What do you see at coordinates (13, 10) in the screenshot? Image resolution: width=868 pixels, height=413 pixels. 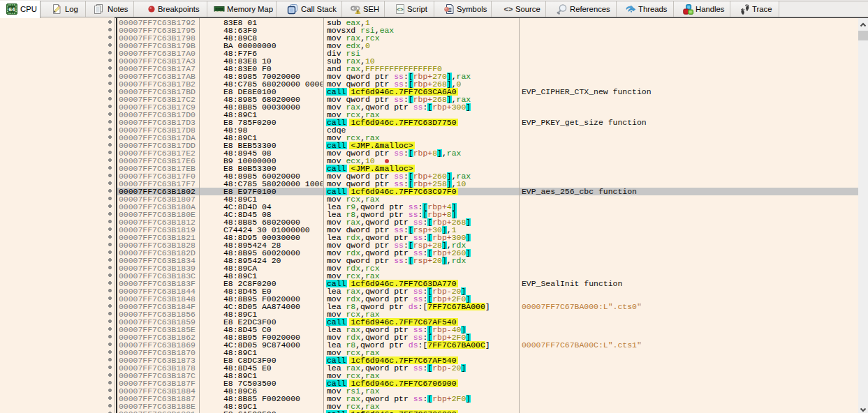 I see `svg-text: 64` at bounding box center [13, 10].